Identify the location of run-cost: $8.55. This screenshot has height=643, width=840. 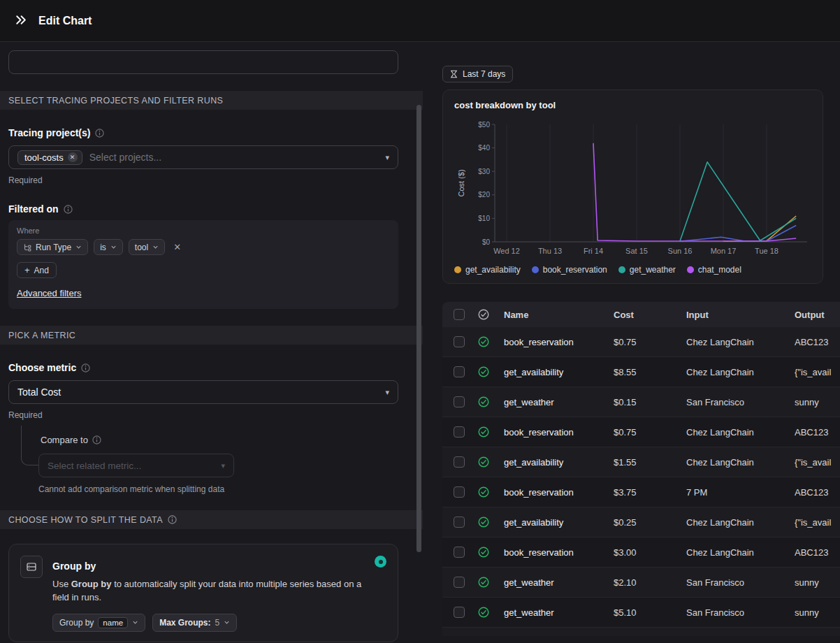
(650, 372).